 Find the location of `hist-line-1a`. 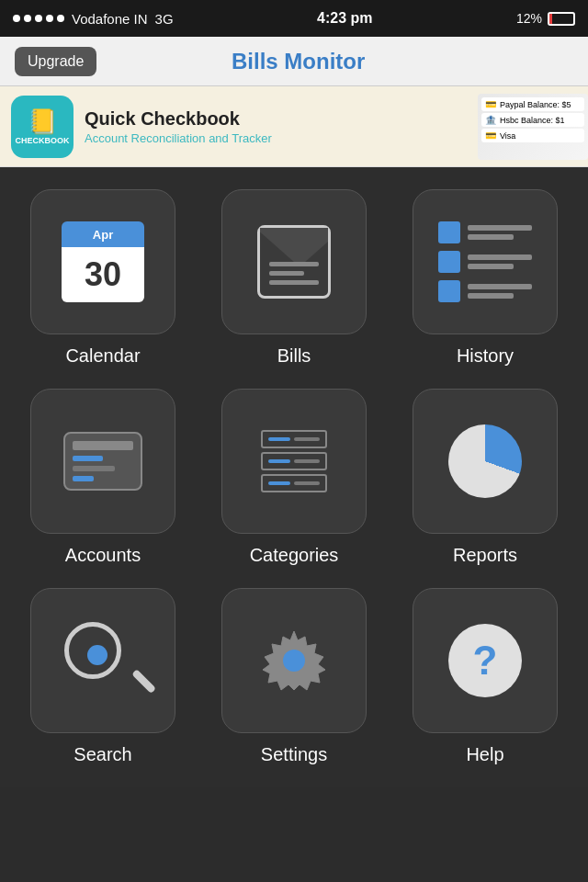

hist-line-1a is located at coordinates (500, 228).